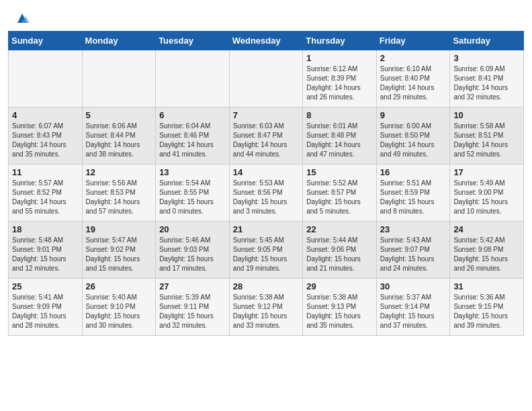 This screenshot has width=532, height=411. Describe the element at coordinates (192, 230) in the screenshot. I see `day-number: 20` at that location.